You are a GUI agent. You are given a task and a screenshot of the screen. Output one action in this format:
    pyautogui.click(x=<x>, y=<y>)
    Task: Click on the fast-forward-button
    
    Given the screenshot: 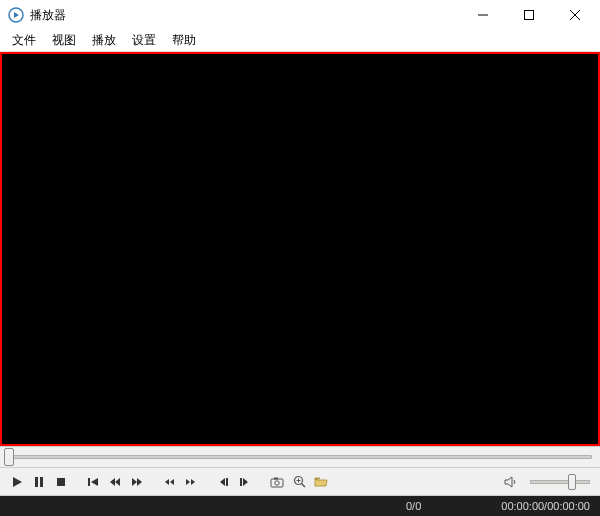 What is the action you would take?
    pyautogui.click(x=137, y=482)
    